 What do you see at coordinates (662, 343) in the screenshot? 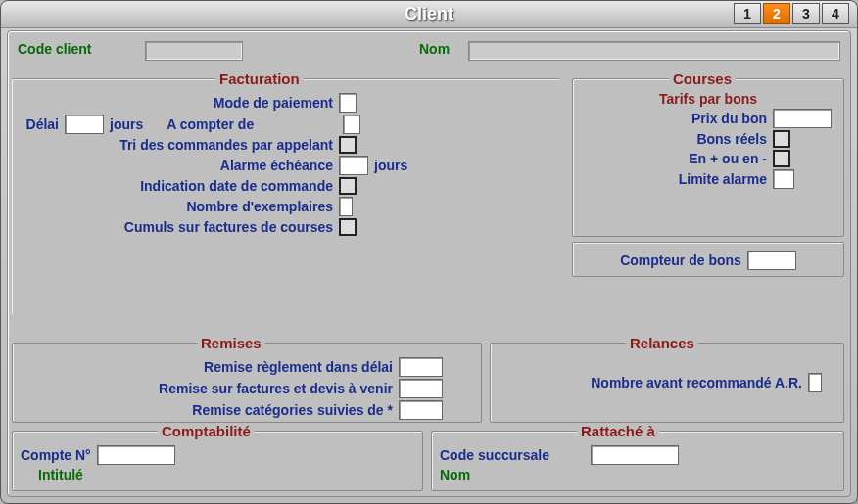
I see `relances-legend: Relances` at bounding box center [662, 343].